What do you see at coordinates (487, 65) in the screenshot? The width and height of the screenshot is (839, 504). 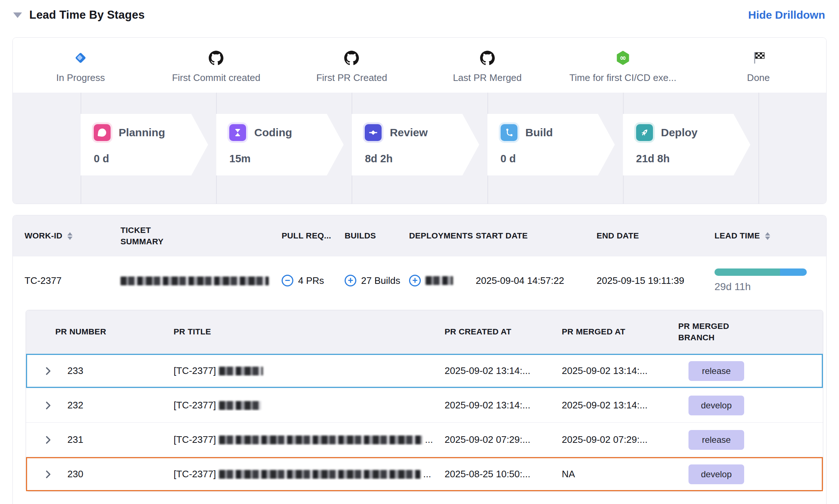 I see `milestone-last-pr-merged: Last PR Merged` at bounding box center [487, 65].